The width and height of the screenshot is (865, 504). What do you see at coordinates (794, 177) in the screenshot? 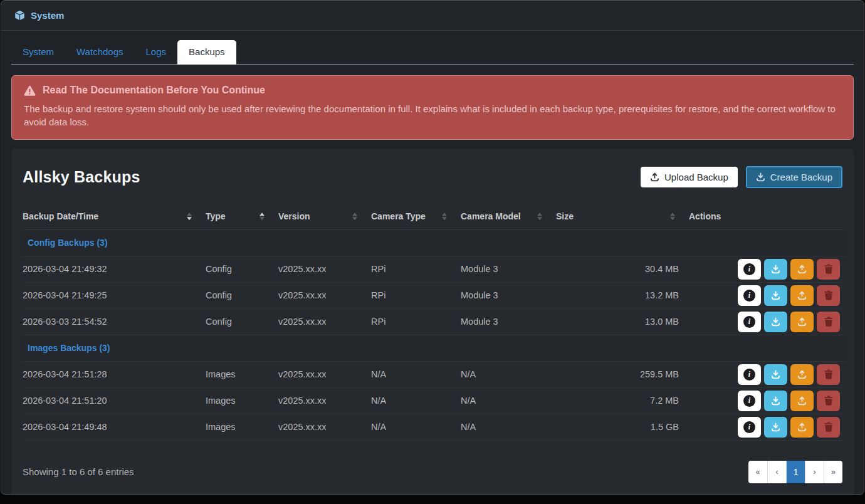
I see `create-backup-button: Create Backup` at bounding box center [794, 177].